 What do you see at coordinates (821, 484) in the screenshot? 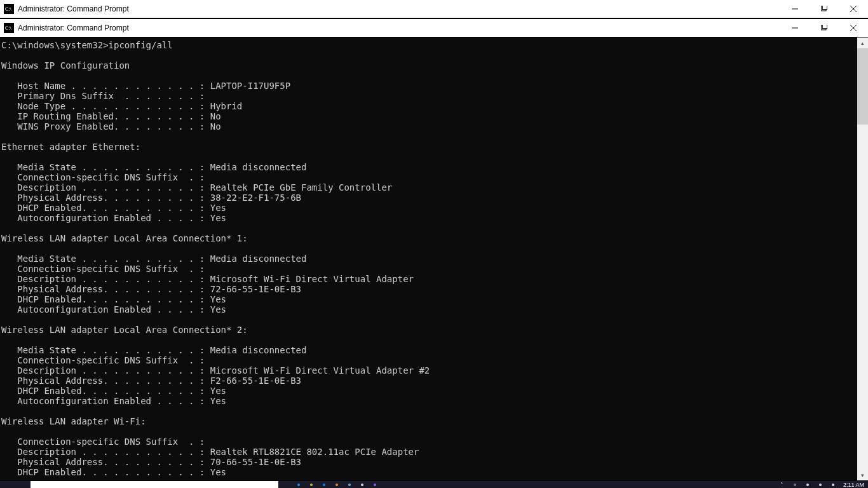
I see `system-tray: ˄ 2:11 AM` at bounding box center [821, 484].